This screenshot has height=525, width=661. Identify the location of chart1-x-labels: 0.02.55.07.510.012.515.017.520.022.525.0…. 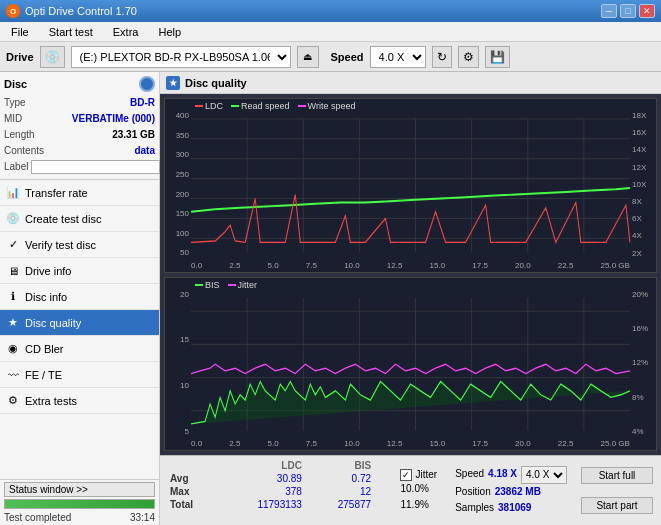
(410, 266).